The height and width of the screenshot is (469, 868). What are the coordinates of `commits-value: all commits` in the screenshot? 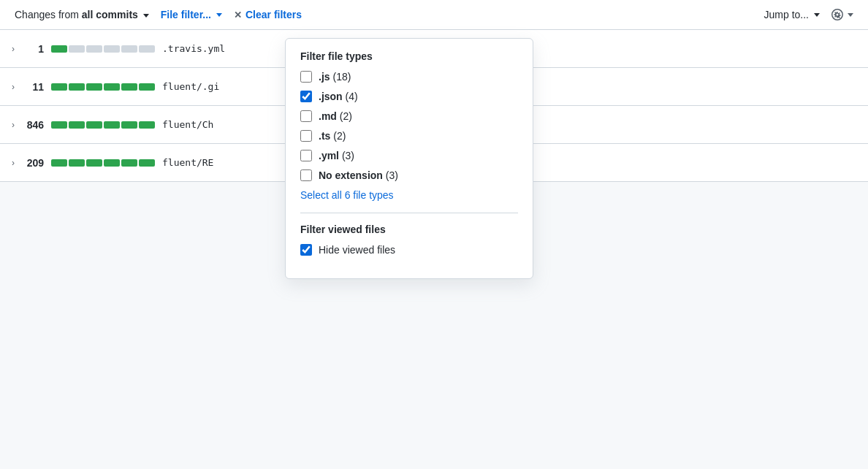 It's located at (110, 15).